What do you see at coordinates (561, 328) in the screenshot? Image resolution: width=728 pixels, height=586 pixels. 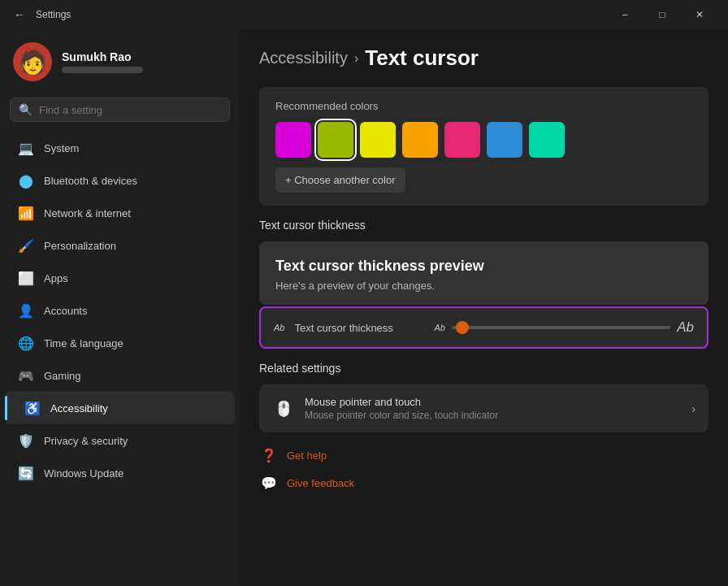 I see `slider-track` at bounding box center [561, 328].